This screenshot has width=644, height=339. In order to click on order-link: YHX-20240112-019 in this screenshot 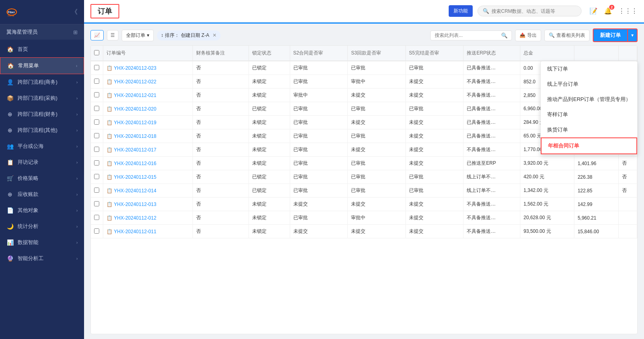, I will do `click(135, 123)`.